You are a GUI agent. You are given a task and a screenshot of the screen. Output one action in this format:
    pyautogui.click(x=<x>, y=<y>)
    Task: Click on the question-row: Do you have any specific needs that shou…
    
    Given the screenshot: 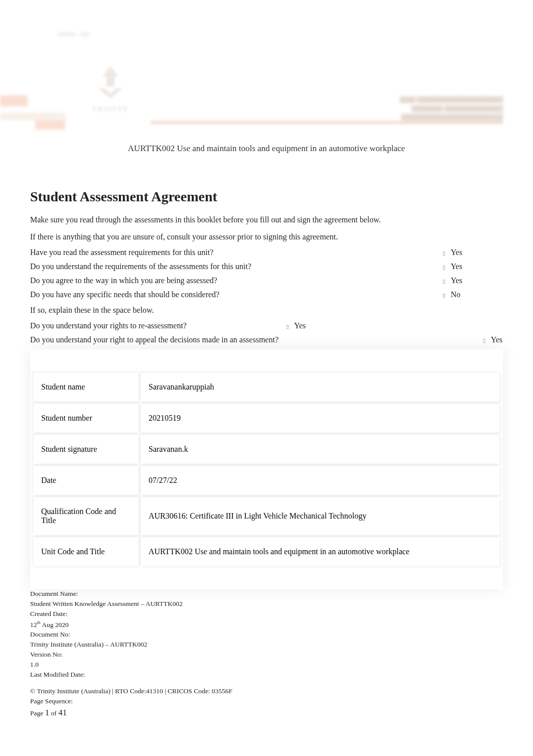 What is the action you would take?
    pyautogui.click(x=266, y=295)
    